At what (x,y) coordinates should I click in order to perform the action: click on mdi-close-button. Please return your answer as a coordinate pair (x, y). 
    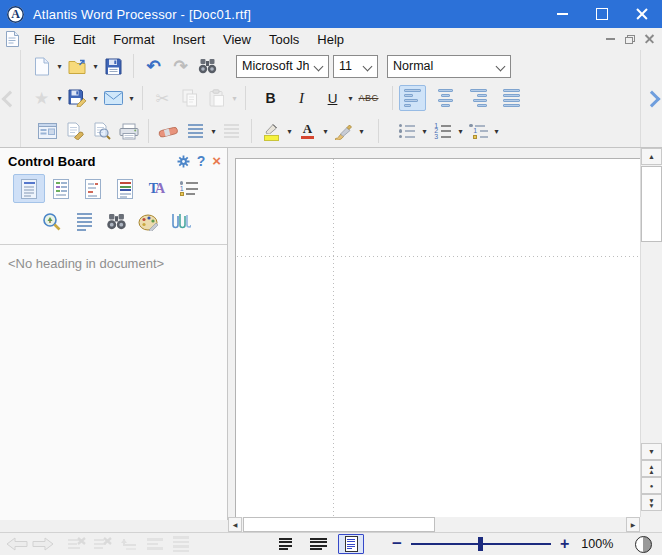
    Looking at the image, I should click on (650, 40).